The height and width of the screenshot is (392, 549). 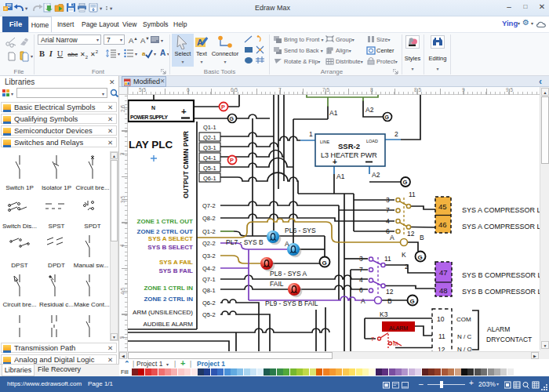 I want to click on svg-text: DPST, so click(x=19, y=265).